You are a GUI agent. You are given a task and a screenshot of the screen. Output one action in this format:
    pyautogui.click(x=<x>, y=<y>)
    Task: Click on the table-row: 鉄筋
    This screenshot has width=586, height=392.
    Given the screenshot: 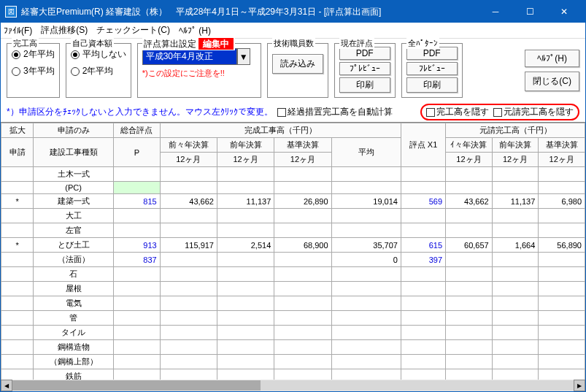 What is the action you would take?
    pyautogui.click(x=293, y=375)
    